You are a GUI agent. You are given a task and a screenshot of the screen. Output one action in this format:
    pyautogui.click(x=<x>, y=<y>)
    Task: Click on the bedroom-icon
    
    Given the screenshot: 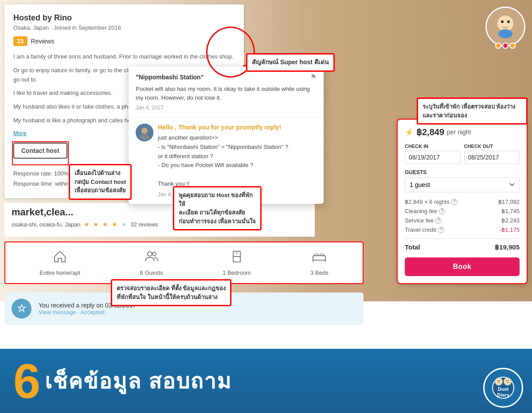 What is the action you would take?
    pyautogui.click(x=237, y=258)
    